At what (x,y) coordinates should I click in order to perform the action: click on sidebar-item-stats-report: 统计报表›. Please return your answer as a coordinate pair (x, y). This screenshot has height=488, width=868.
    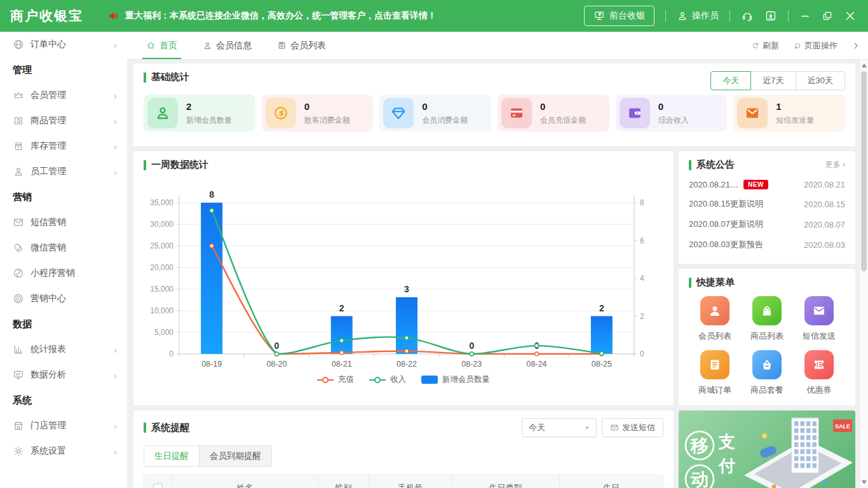
    Looking at the image, I should click on (64, 349).